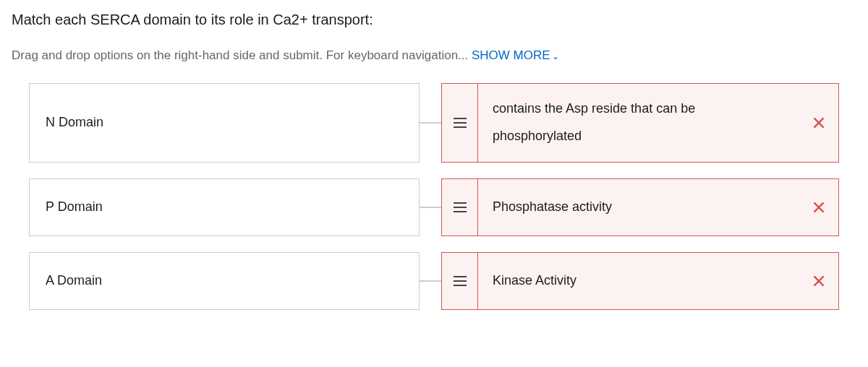 This screenshot has height=367, width=868. I want to click on prompt-text: A Domain, so click(74, 280).